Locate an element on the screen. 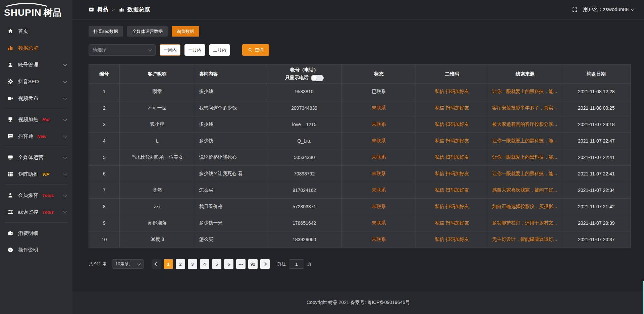  table-row: 7 觉然 怎么买 917024162 未联系 私信 扫码加好友 感谢大家喜欢我家… is located at coordinates (360, 191).